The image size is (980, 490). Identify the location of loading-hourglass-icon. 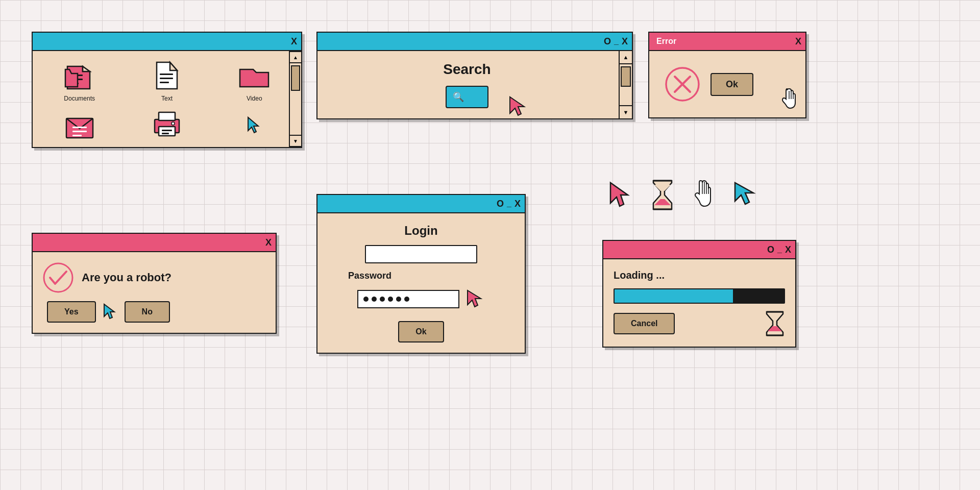
(775, 324).